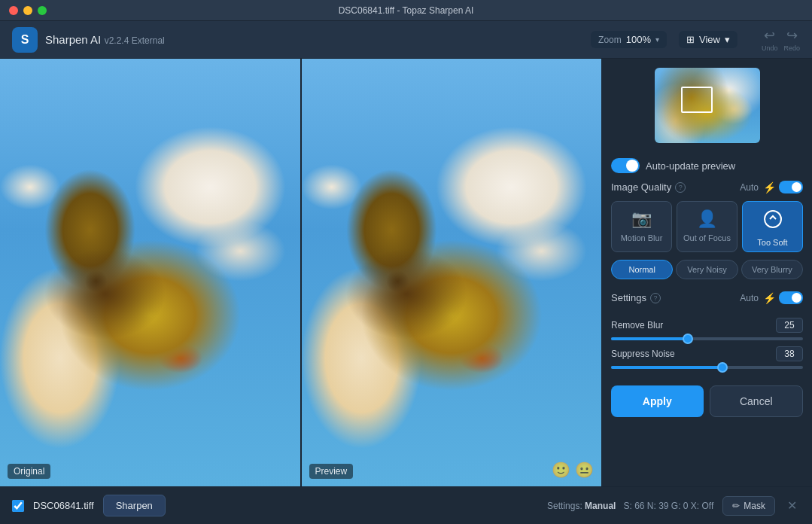 The height and width of the screenshot is (524, 812). Describe the element at coordinates (637, 325) in the screenshot. I see `remove-blur-label: Remove Blur` at that location.